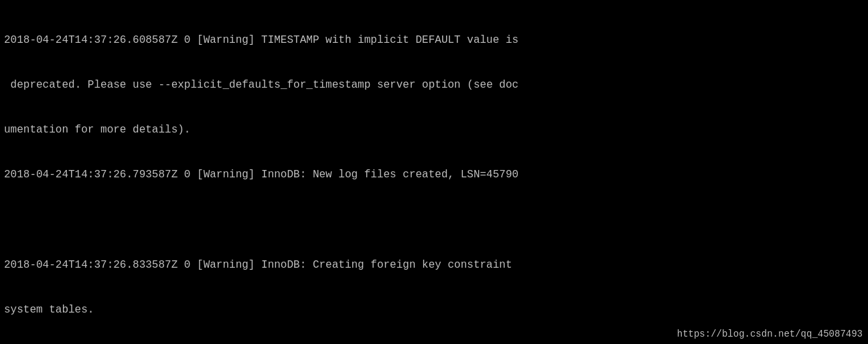 This screenshot has width=868, height=344. What do you see at coordinates (434, 40) in the screenshot?
I see `log-line-1: 2018-04-24T14:37:26.608587Z 0 [Warning] …` at bounding box center [434, 40].